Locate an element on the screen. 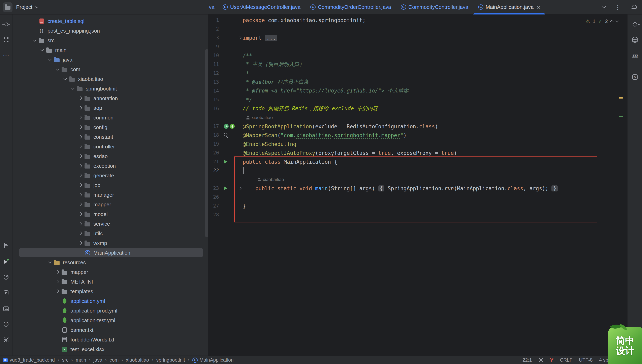  line-number: 28 is located at coordinates (216, 215).